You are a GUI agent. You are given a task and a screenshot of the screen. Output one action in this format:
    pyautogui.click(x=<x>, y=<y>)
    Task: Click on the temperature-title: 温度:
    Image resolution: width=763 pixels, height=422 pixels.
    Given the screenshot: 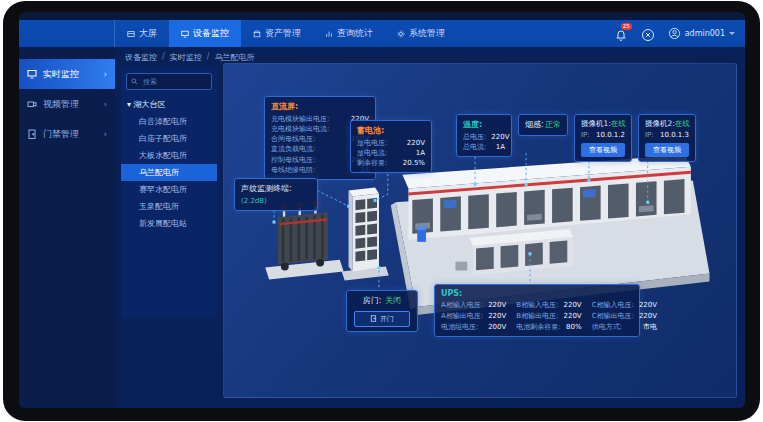 What is the action you would take?
    pyautogui.click(x=484, y=124)
    